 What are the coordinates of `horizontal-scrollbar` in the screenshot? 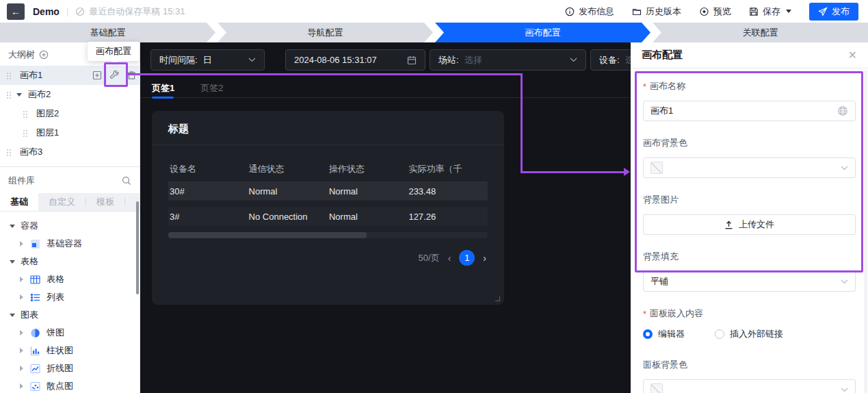 It's located at (328, 236).